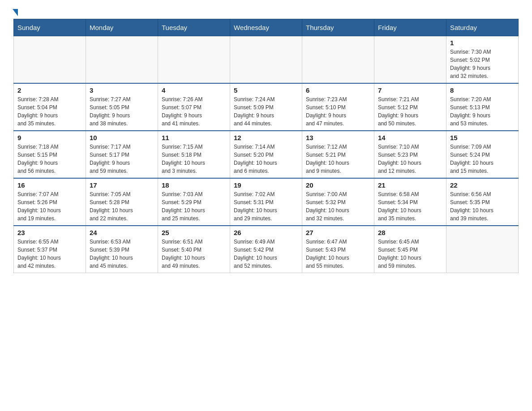 This screenshot has height=411, width=532. What do you see at coordinates (194, 254) in the screenshot?
I see `day-info: Sunrise: 6:51 AMSunset: 5:40 PMDaylight:…` at bounding box center [194, 254].